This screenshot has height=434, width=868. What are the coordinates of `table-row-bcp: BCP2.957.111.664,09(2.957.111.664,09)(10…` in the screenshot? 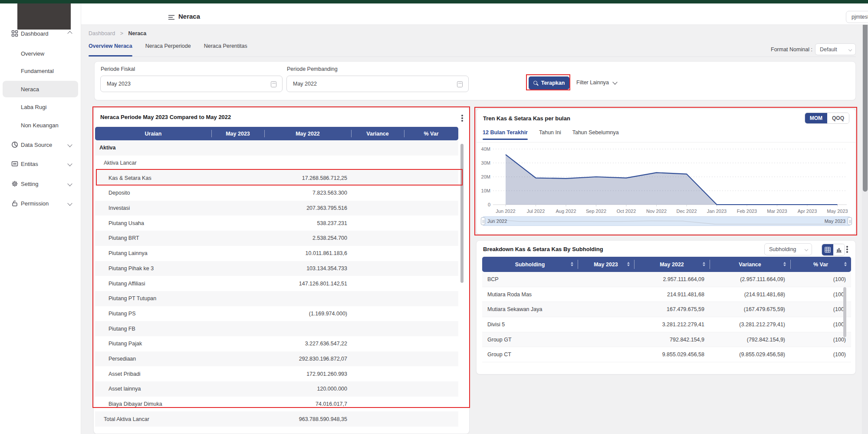 It's located at (667, 280).